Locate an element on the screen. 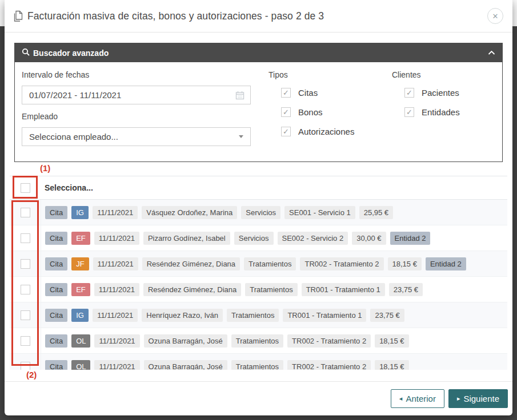 The height and width of the screenshot is (420, 517). annotation-1: (1) is located at coordinates (45, 168).